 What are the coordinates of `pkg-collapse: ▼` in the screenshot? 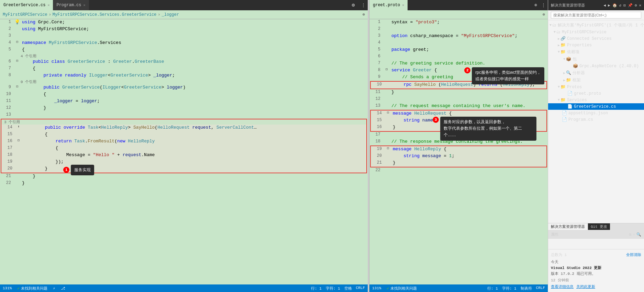 It's located at (564, 59).